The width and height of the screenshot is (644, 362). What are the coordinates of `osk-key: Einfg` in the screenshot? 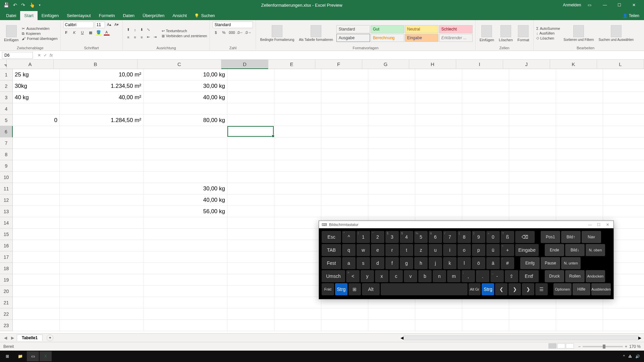 It's located at (530, 263).